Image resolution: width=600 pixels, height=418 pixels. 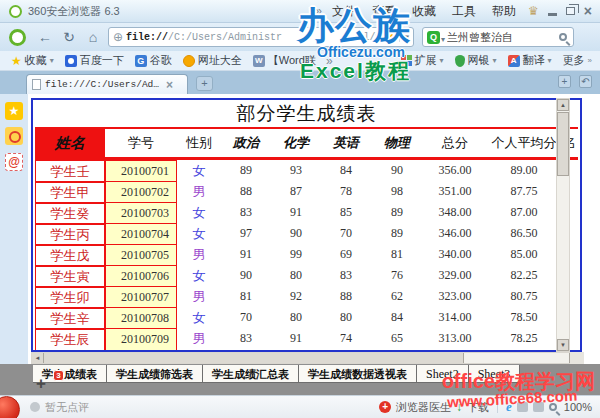 I want to click on window-mode-icon, so click(x=522, y=407).